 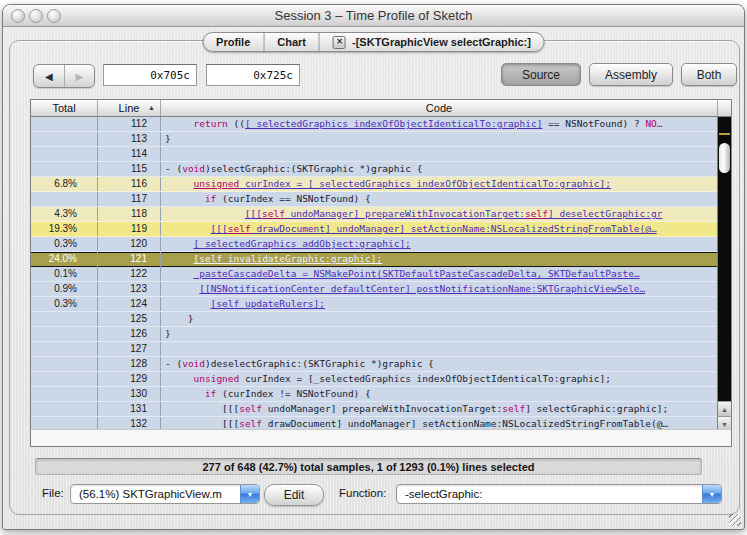 What do you see at coordinates (374, 230) in the screenshot?
I see `table-row: 19.3%119[[[self drawDocument] undoManage…` at bounding box center [374, 230].